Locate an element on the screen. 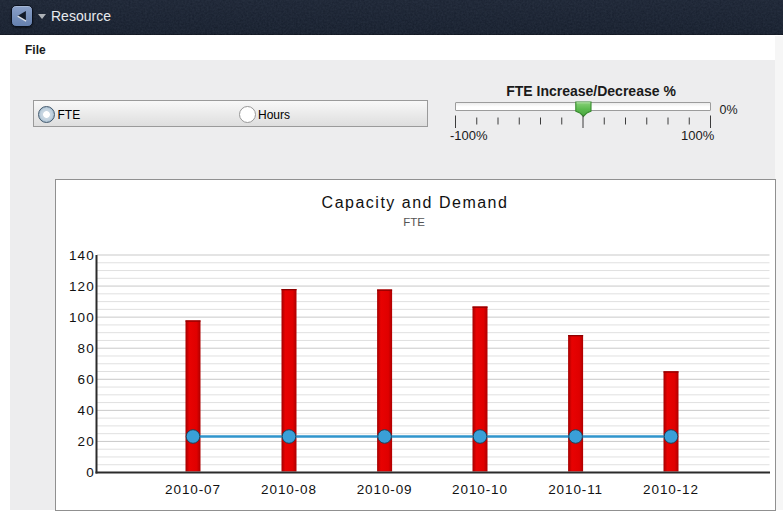  svg-text: 40 is located at coordinates (86, 410).